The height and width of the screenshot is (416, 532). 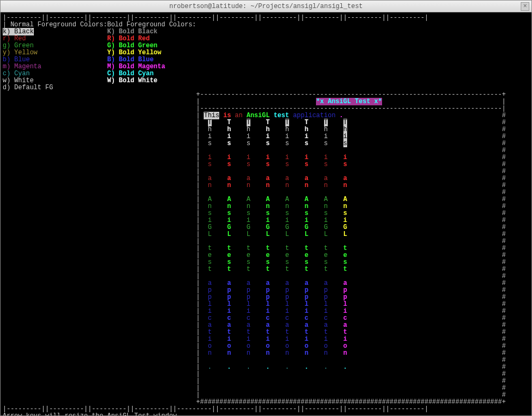 What do you see at coordinates (55, 53) in the screenshot?
I see `normal-color-y: y) Yellow` at bounding box center [55, 53].